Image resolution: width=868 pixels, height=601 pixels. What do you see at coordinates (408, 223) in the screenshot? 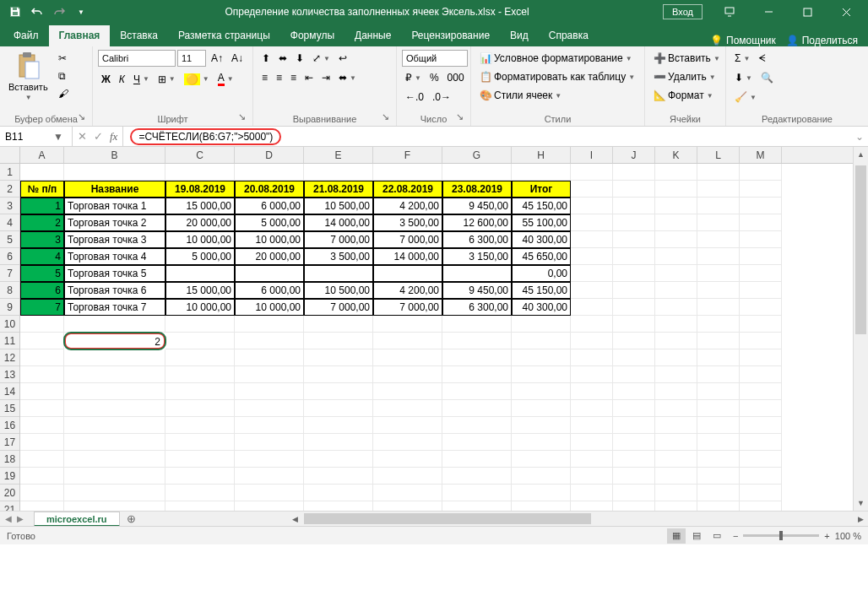
I see `cell: 3 500,00` at bounding box center [408, 223].